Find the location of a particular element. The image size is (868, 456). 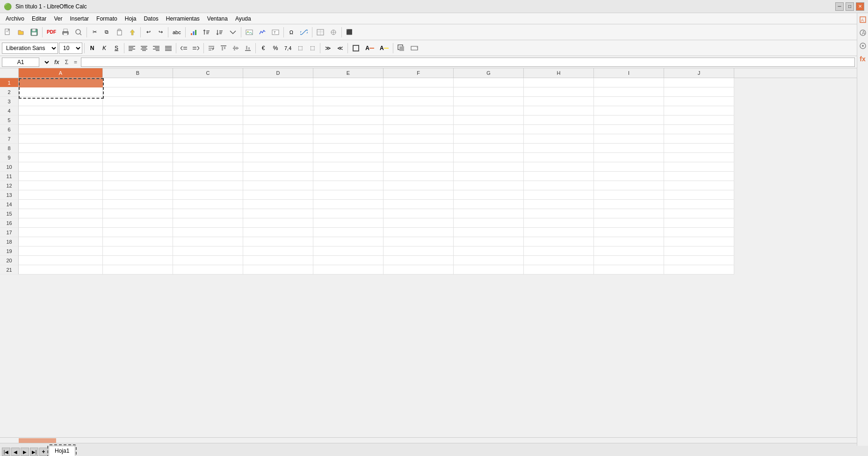

cell-F20 is located at coordinates (419, 261).